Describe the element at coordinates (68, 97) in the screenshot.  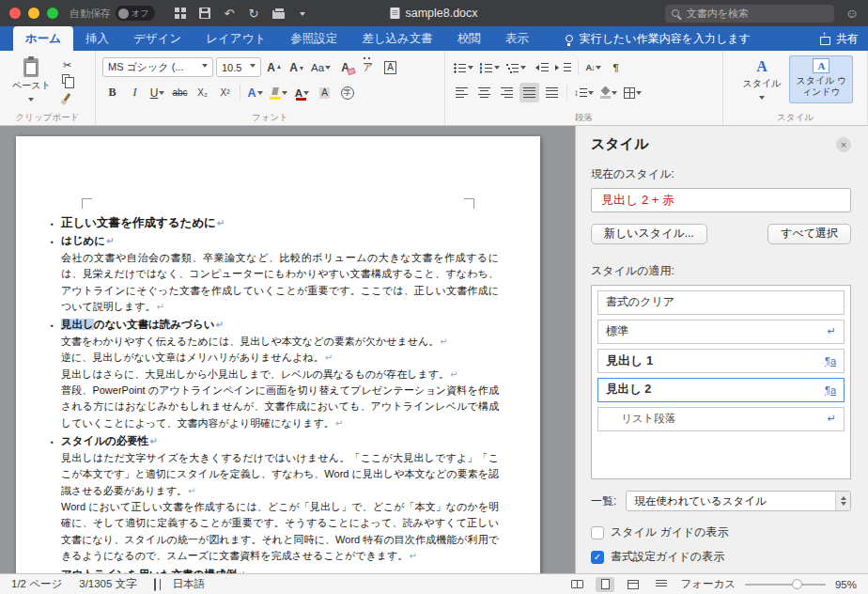
I see `format-painter-button` at that location.